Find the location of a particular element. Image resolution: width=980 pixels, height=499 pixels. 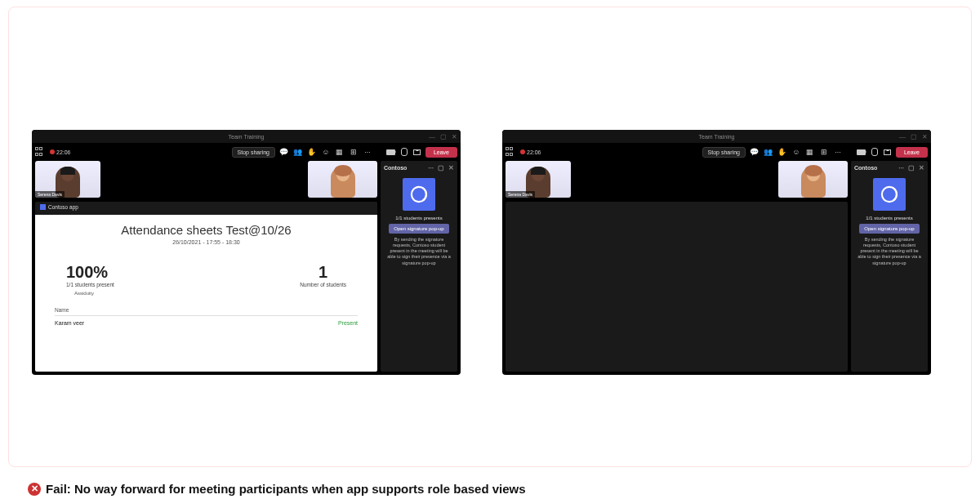

window-controls: — ▢ ✕ is located at coordinates (913, 137).